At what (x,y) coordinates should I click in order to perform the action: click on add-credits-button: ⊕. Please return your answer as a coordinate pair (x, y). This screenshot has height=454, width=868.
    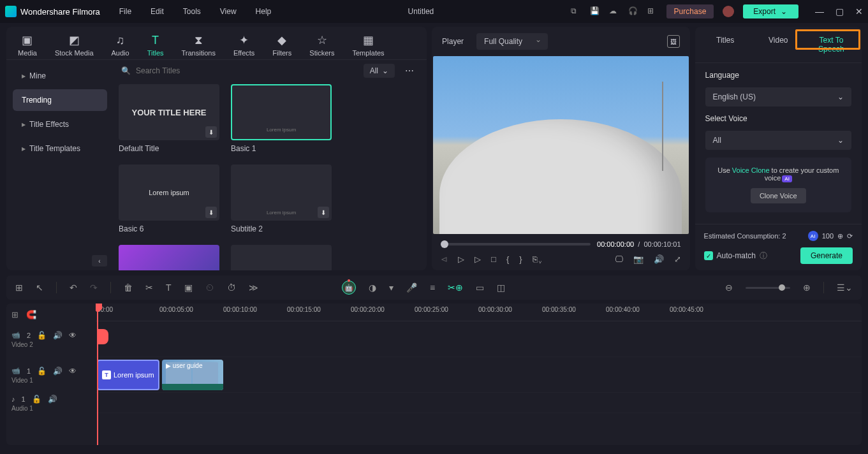
    Looking at the image, I should click on (841, 236).